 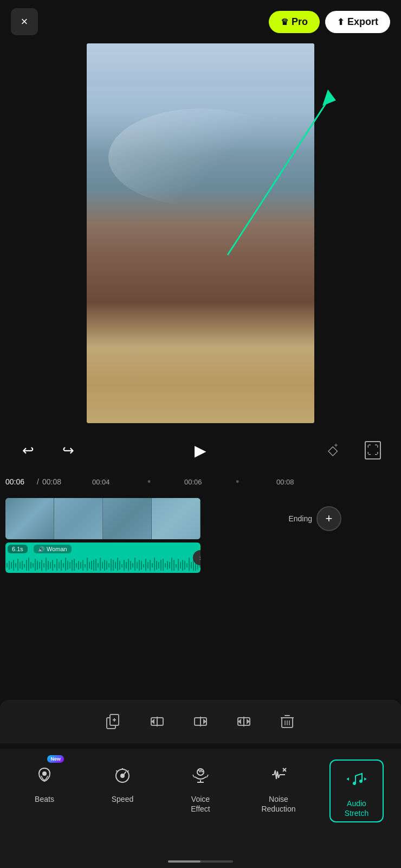 What do you see at coordinates (122, 782) in the screenshot?
I see `speed-menu-item: Speed` at bounding box center [122, 782].